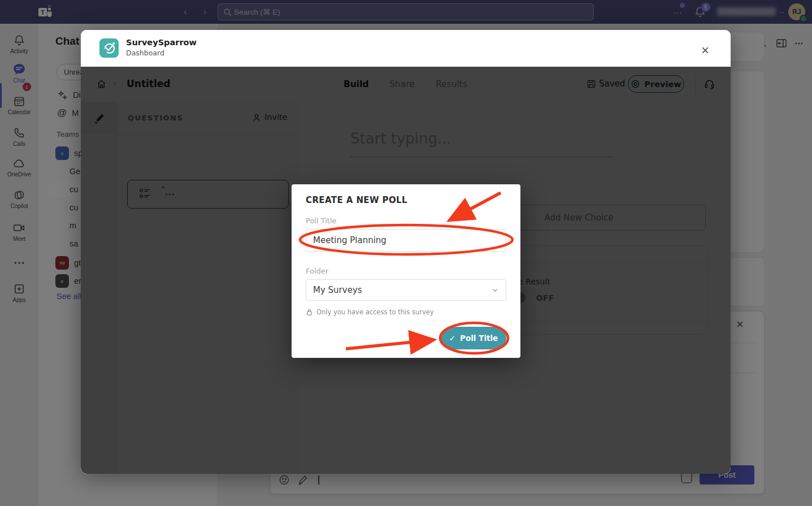  I want to click on folder-label: Folder, so click(317, 271).